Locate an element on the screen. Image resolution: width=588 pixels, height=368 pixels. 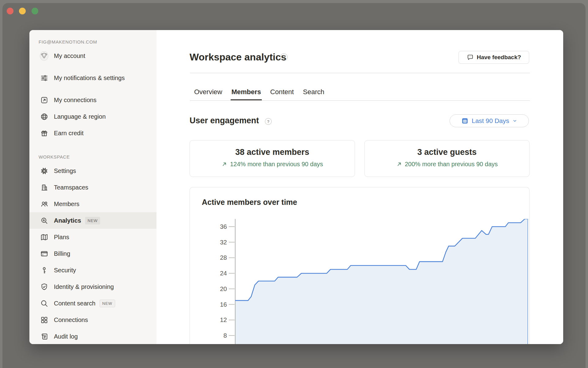
svg-text: 8 is located at coordinates (225, 335).